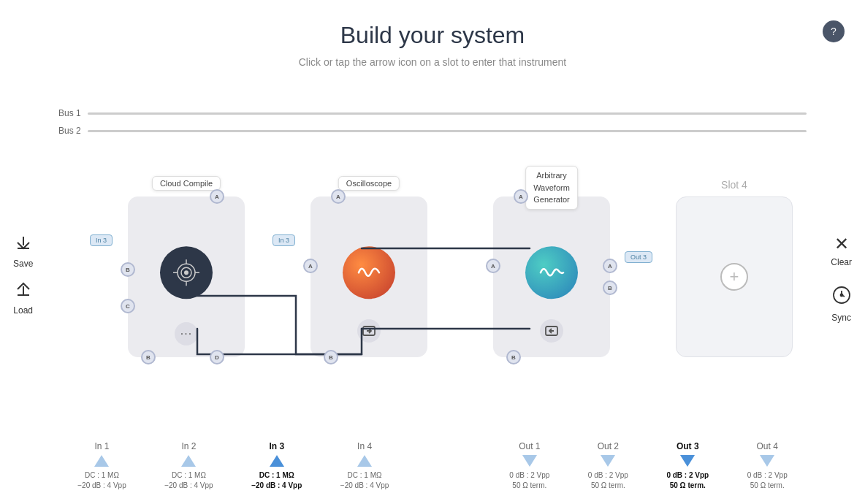  Describe the element at coordinates (842, 278) in the screenshot. I see `right-sidebar: ✕ Clear Sync` at that location.